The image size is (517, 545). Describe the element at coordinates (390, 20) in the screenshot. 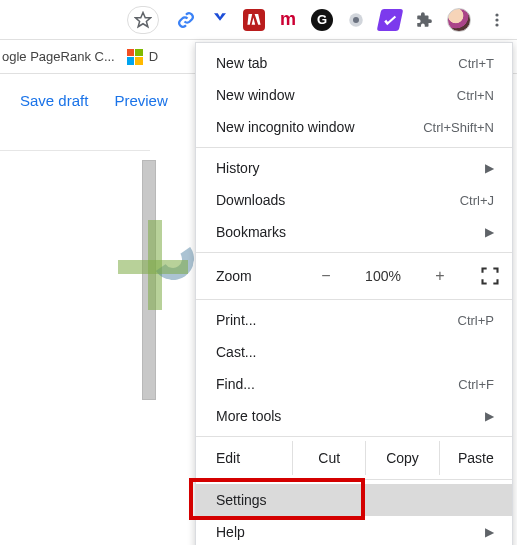

I see `check-icon` at that location.